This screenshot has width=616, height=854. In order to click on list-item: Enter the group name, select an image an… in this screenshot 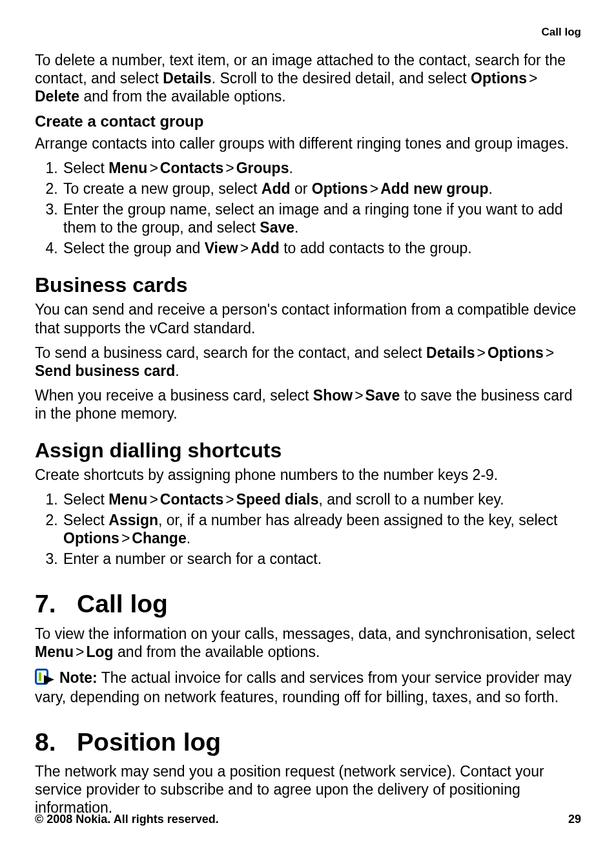, I will do `click(322, 218)`.